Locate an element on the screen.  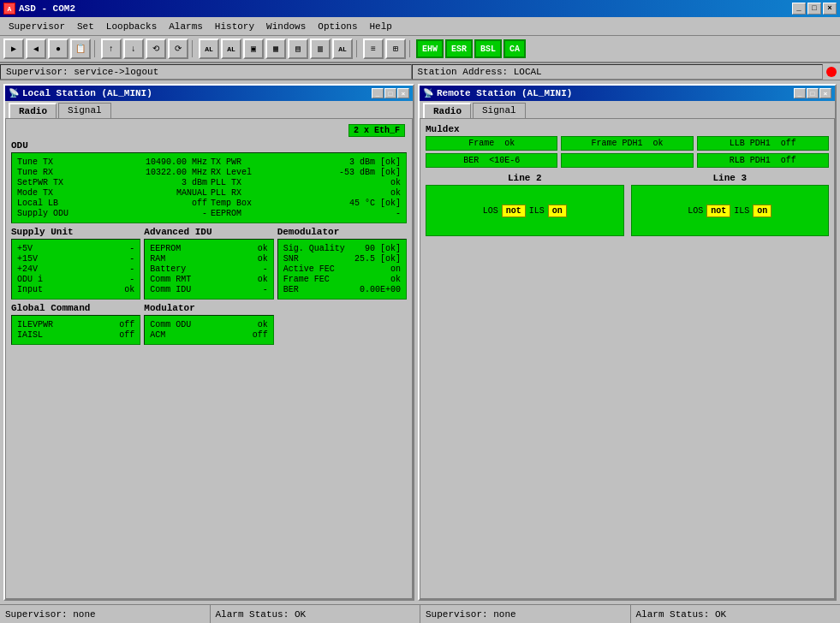
demod-r3-lbl: Frame FEC is located at coordinates (307, 279).